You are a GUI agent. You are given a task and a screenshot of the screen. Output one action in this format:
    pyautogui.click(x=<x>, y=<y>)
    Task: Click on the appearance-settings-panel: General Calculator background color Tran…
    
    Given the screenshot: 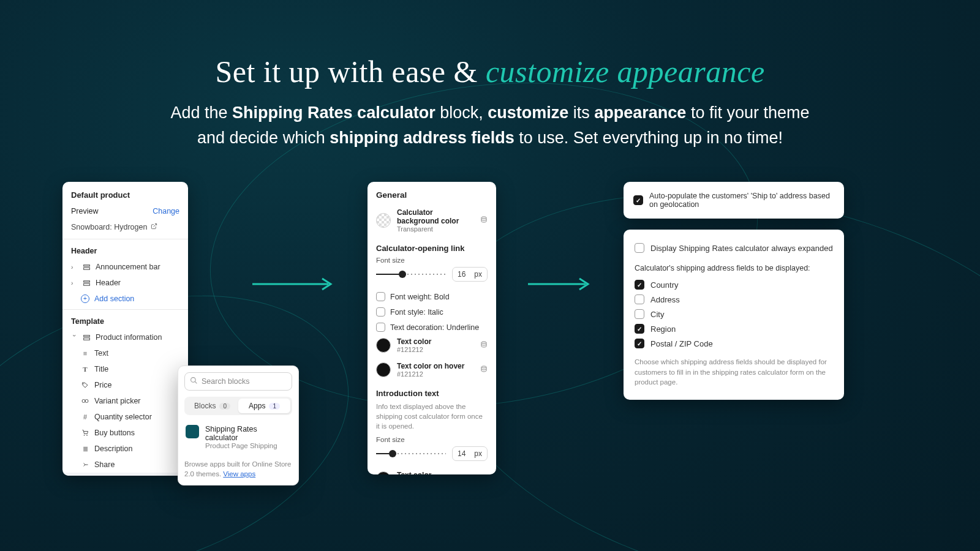 What is the action you would take?
    pyautogui.click(x=432, y=328)
    